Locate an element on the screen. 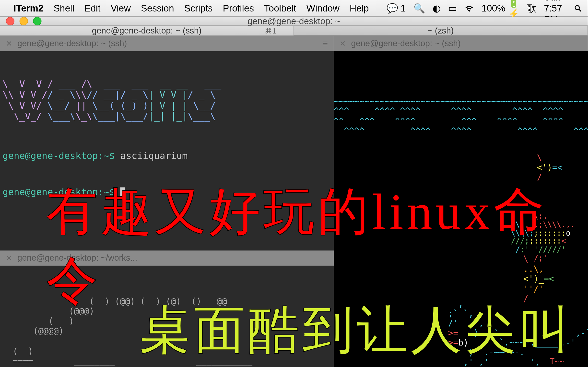 Image resolution: width=588 pixels, height=367 pixels. water-waves: ^^^ ^^^^ ^^^^ ^^^^ ^^^^ ^^^^ ^^^^ ^^^^ ^… is located at coordinates (461, 121).